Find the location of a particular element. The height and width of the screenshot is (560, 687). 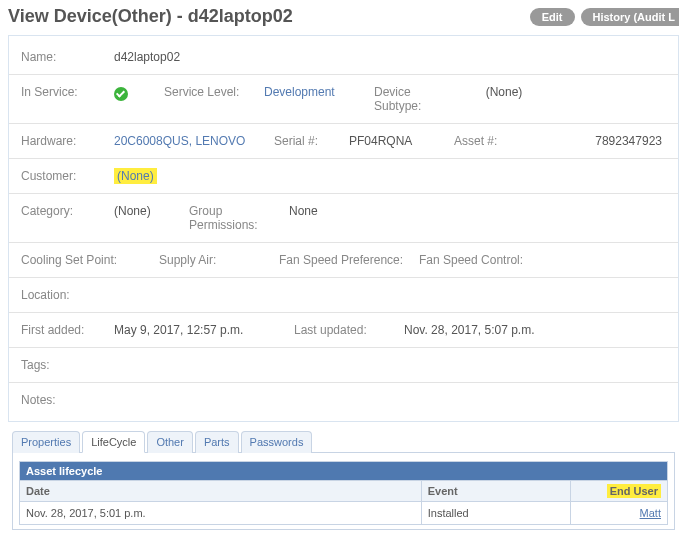

tab-lifecycle: LifeCycle is located at coordinates (114, 442).